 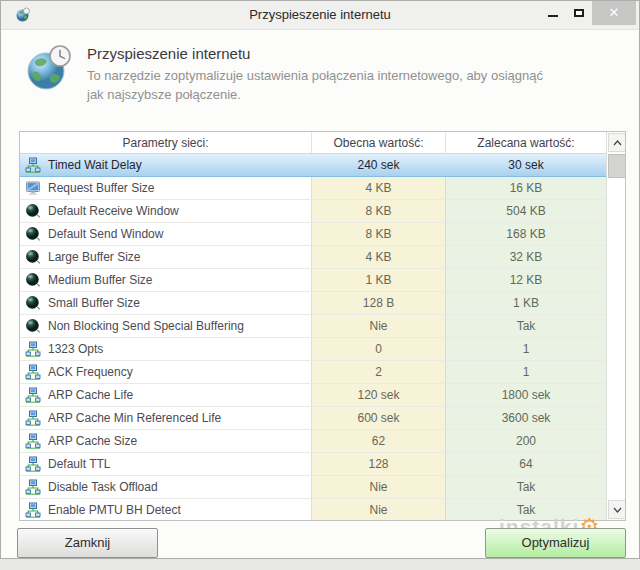 I want to click on chevron-down-icon, so click(x=618, y=510).